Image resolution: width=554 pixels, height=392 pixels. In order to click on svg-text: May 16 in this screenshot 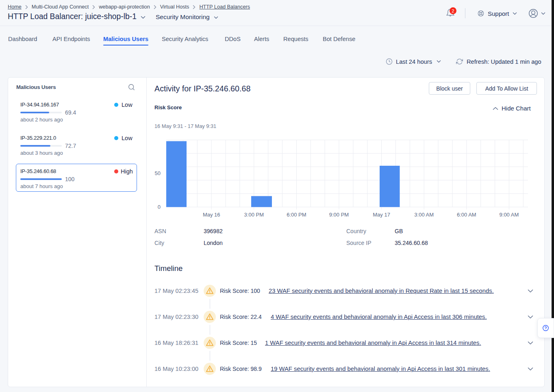, I will do `click(211, 214)`.